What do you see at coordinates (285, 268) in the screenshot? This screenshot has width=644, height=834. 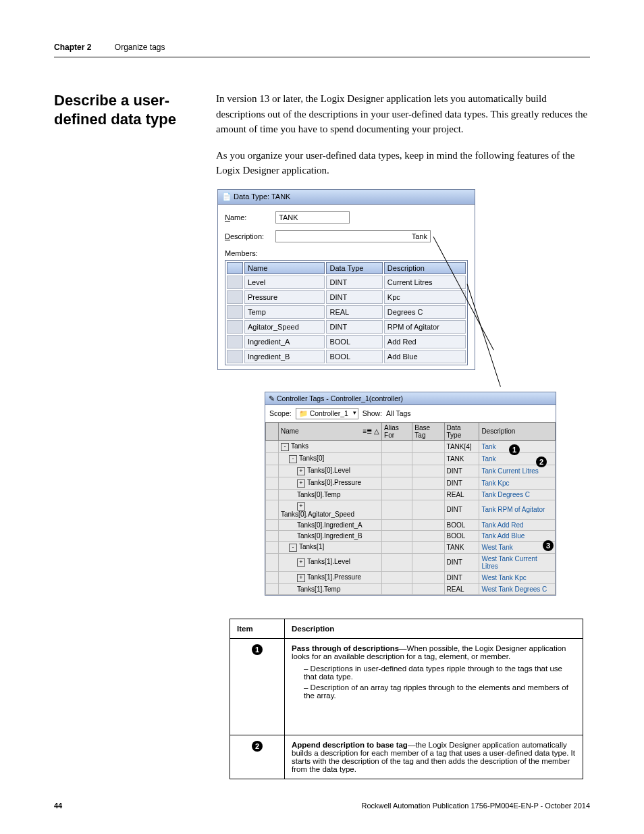 I see `col-name: Name` at bounding box center [285, 268].